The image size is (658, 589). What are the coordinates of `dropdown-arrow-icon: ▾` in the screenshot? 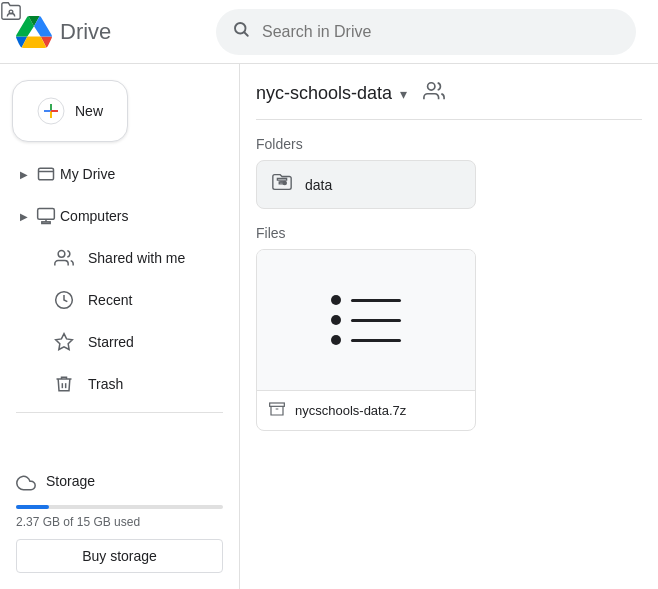 It's located at (404, 94).